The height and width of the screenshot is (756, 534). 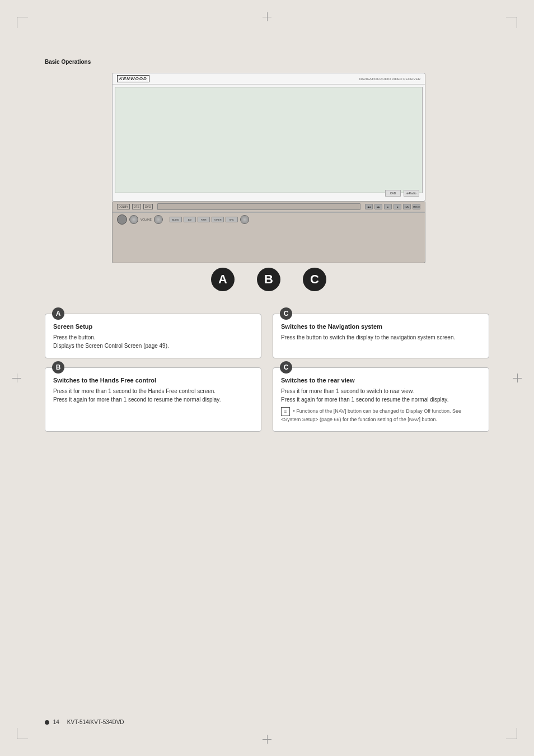 I want to click on device-image: KENWOOD NAVIGATION AUDIO VIDEO RECEIVER …, so click(x=269, y=168).